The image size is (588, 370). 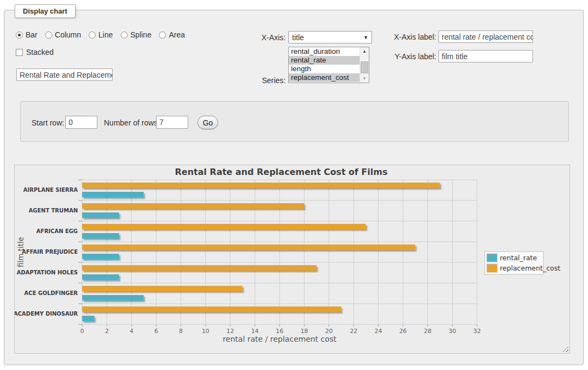 I want to click on chart-type-option-column: Column, so click(x=63, y=35).